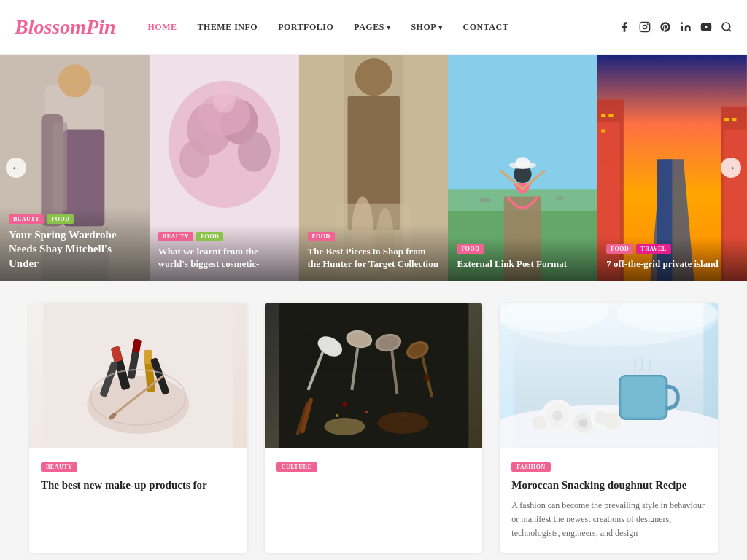 This screenshot has height=560, width=747. Describe the element at coordinates (210, 236) in the screenshot. I see `slide-2-tag-food: FOOD` at that location.